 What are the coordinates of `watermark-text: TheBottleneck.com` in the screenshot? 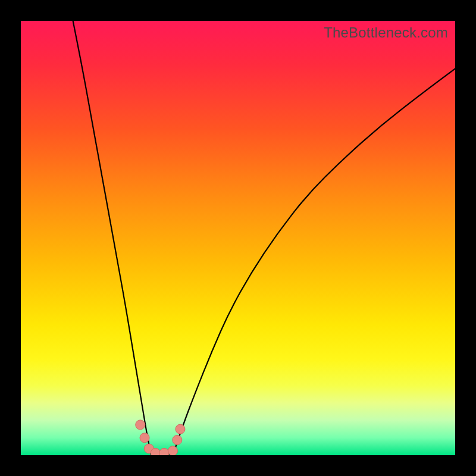 It's located at (386, 33).